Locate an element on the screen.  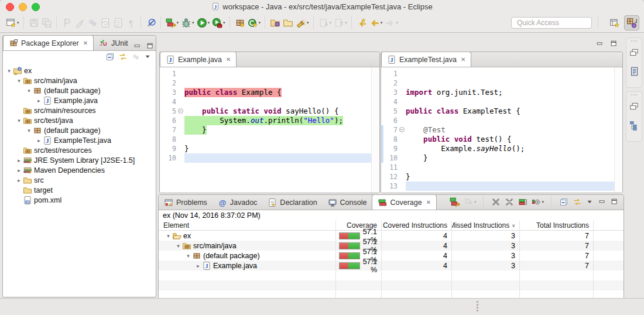
tree-item: target is located at coordinates (80, 190).